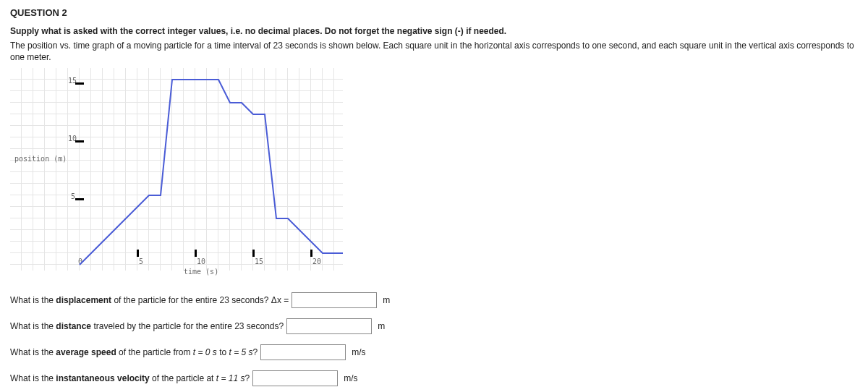 The width and height of the screenshot is (868, 387). Describe the element at coordinates (295, 378) in the screenshot. I see `inst-velocity-input` at that location.